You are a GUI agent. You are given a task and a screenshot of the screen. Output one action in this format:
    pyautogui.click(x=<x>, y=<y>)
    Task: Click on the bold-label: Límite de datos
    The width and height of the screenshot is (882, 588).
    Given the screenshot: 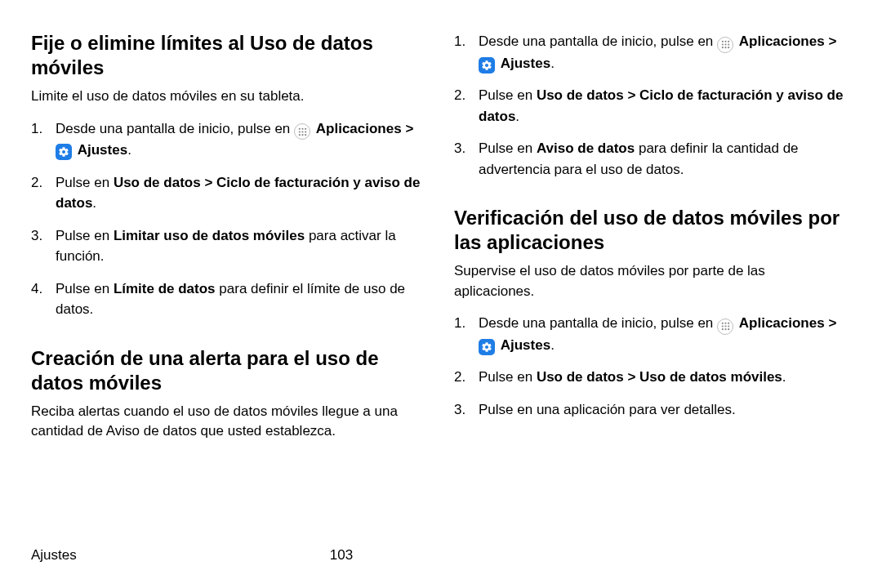 What is the action you would take?
    pyautogui.click(x=165, y=289)
    